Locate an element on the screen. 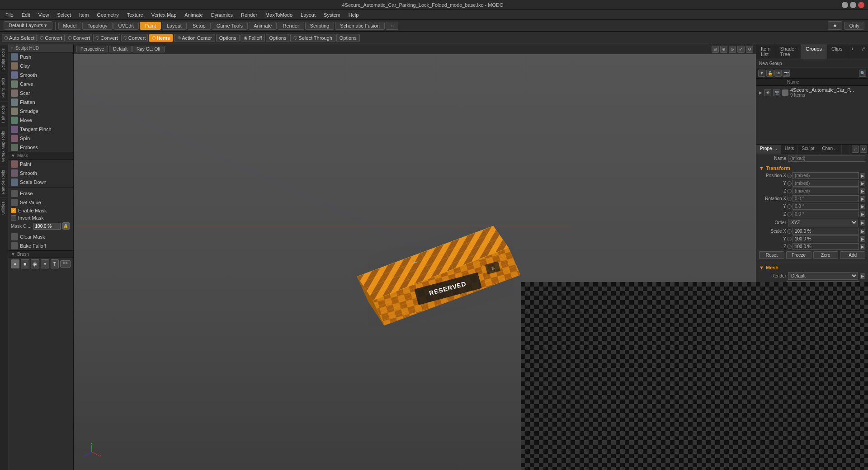 The width and height of the screenshot is (868, 470). order-expand: ▶ is located at coordinates (863, 223).